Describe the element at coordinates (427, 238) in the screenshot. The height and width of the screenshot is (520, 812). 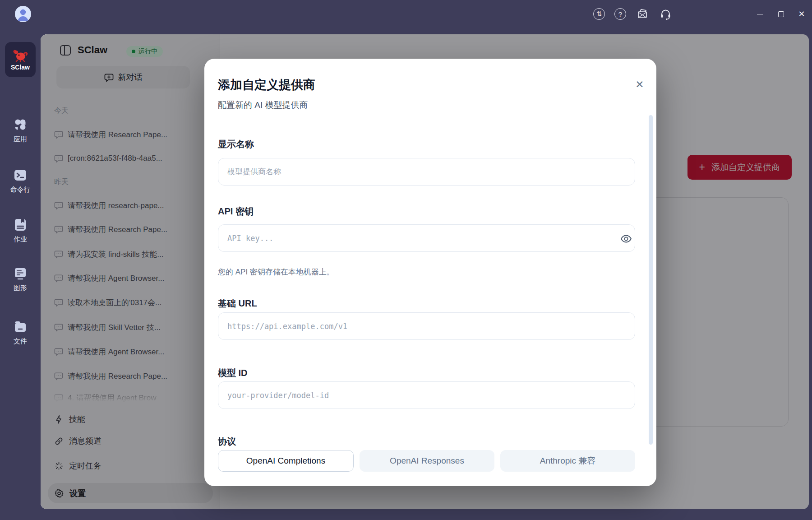
I see `api-key-field` at that location.